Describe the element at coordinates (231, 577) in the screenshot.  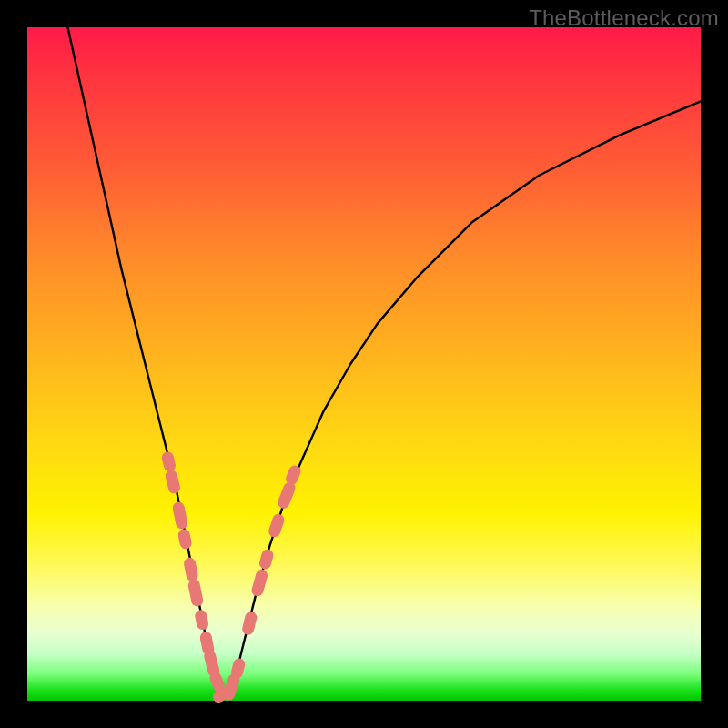
I see `marker-layer` at that location.